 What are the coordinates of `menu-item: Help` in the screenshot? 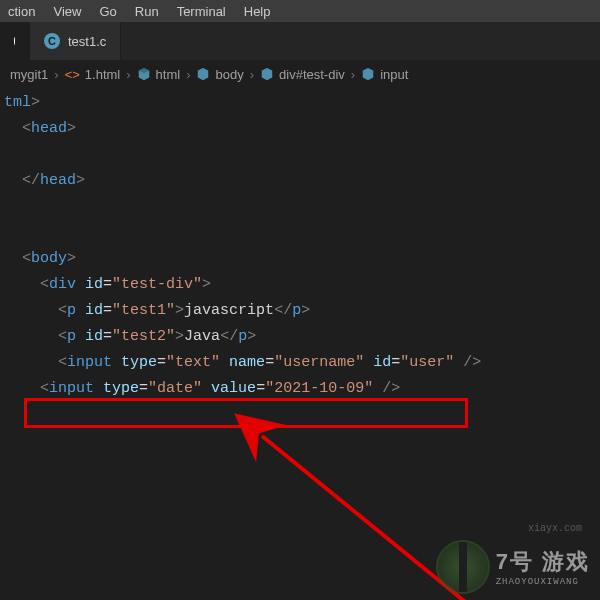 It's located at (258, 12).